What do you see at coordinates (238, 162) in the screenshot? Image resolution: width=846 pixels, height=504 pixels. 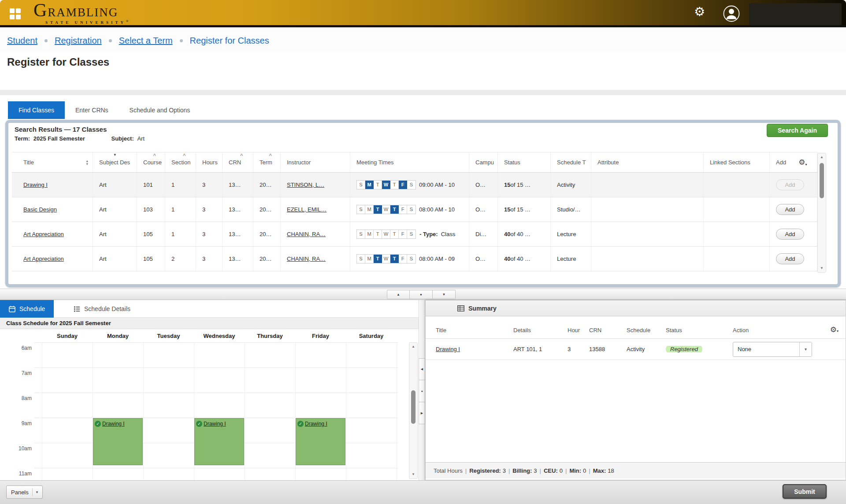 I see `column-header-crn: CRN^` at bounding box center [238, 162].